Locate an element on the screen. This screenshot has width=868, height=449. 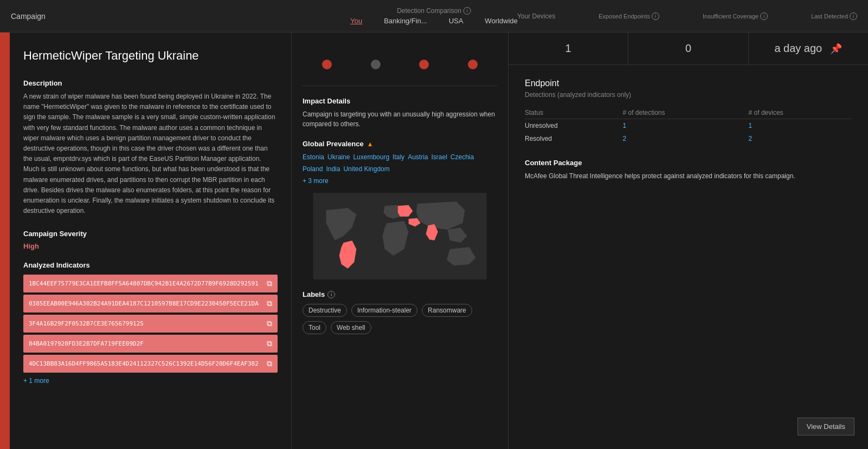
detection-comparison: Detection Comparison i You Banking/Fin..… is located at coordinates (434, 16).